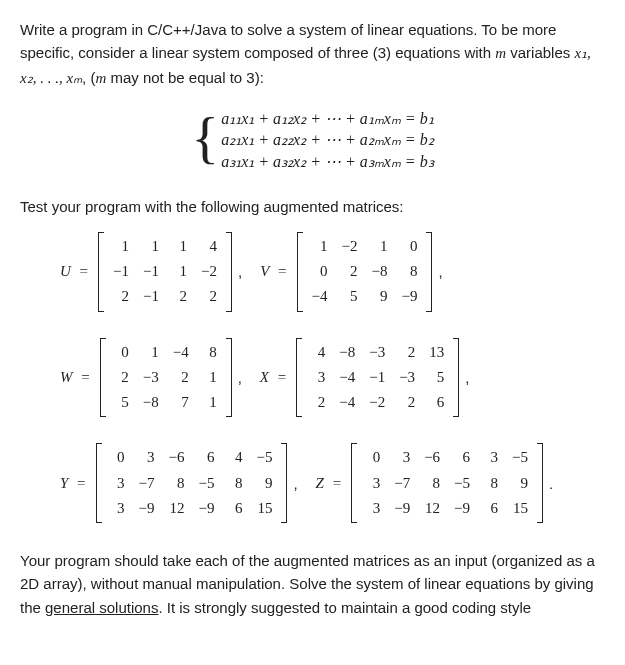  I want to click on matrix-row-1: U = 1 11 4−1−11−2 2−12 2 , V = 1−2 1 0 0…, so click(332, 272).